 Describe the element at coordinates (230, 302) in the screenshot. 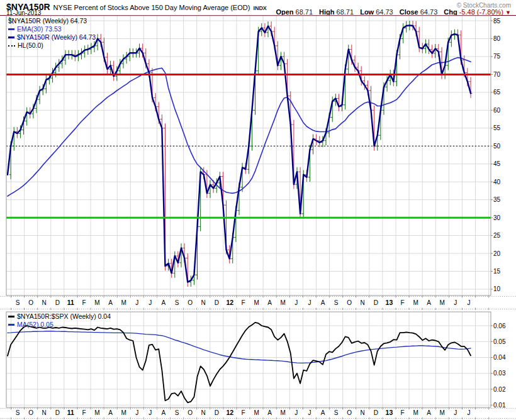

I see `svg-text: 12` at that location.